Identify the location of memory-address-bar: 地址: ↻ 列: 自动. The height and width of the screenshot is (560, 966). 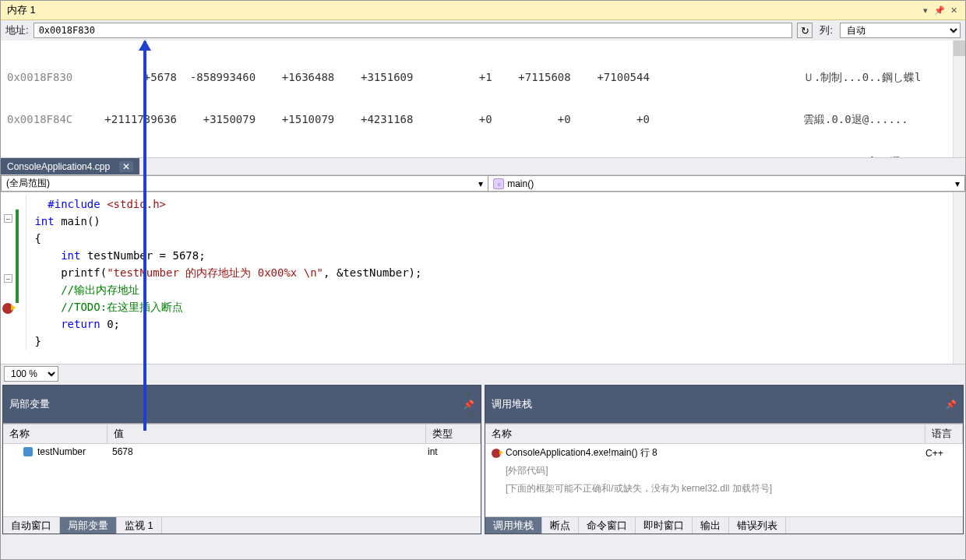
(483, 30).